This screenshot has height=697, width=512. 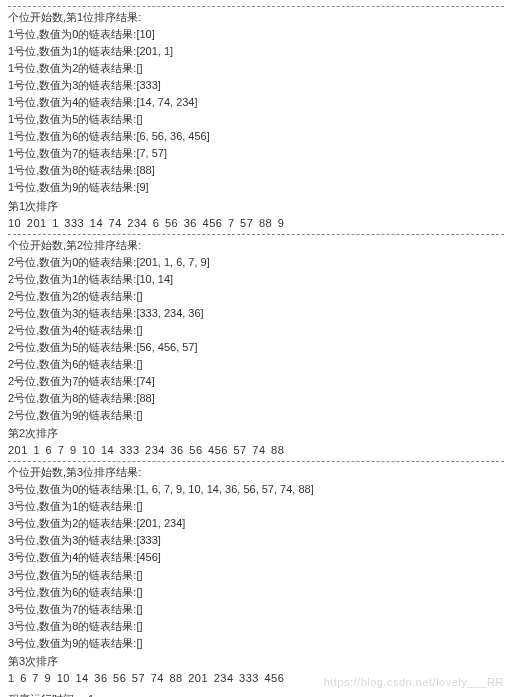 What do you see at coordinates (256, 626) in the screenshot?
I see `bucket-line: 3号位,数值为8的链表结果:[]` at bounding box center [256, 626].